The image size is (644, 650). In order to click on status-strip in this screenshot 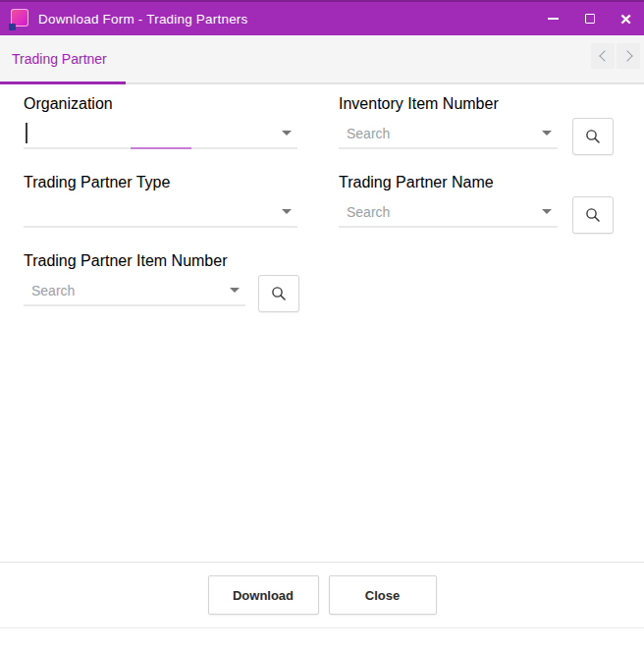, I will do `click(322, 638)`.